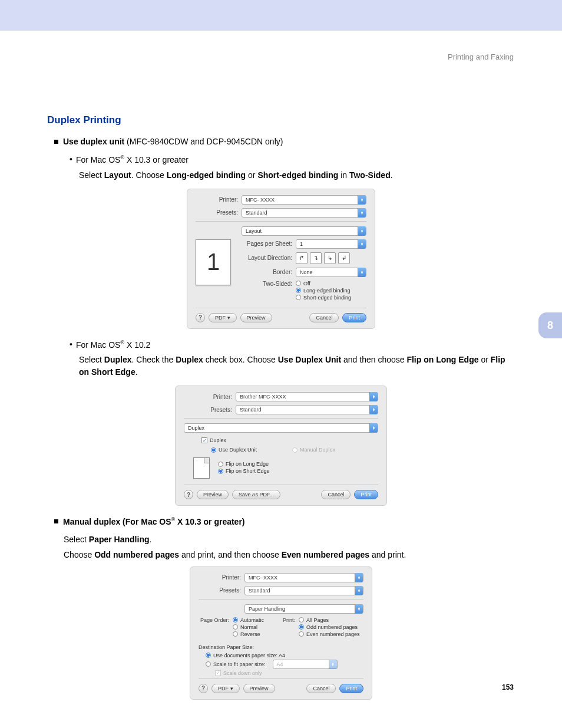 Image resolution: width=562 pixels, height=728 pixels. What do you see at coordinates (508, 687) in the screenshot?
I see `page-number: 153` at bounding box center [508, 687].